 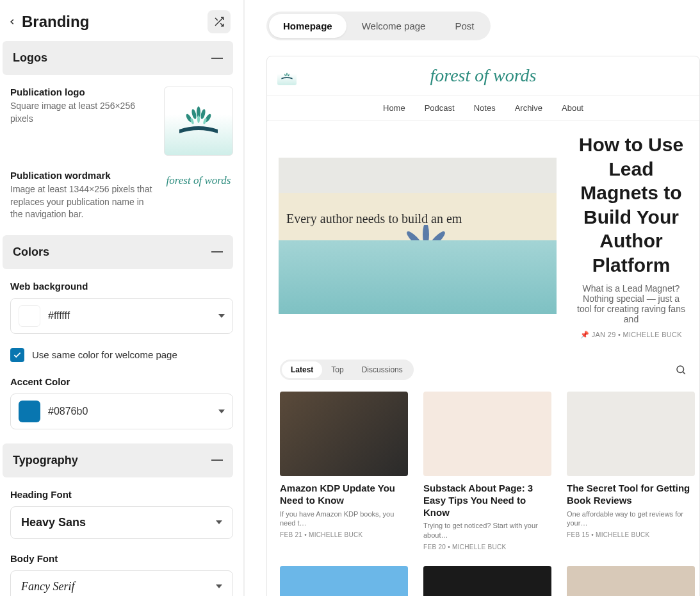 What do you see at coordinates (464, 26) in the screenshot?
I see `tab-post: Post` at bounding box center [464, 26].